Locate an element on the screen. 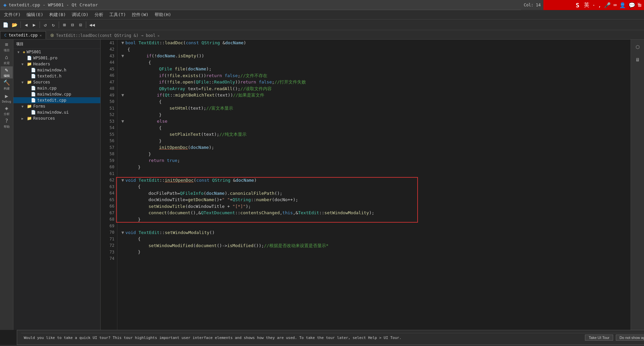 This screenshot has width=644, height=346. dont-show-button: Do not show again is located at coordinates (630, 338).